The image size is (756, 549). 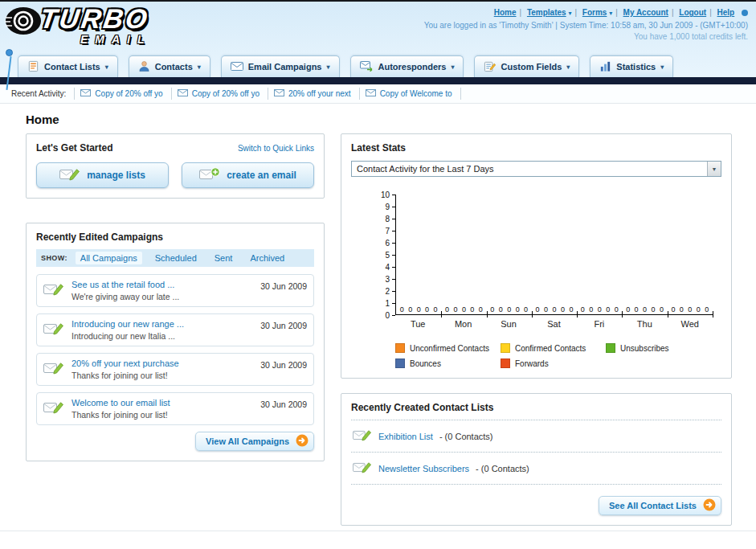 I want to click on view-all-campaigns-label: View All Campaigns, so click(x=247, y=441).